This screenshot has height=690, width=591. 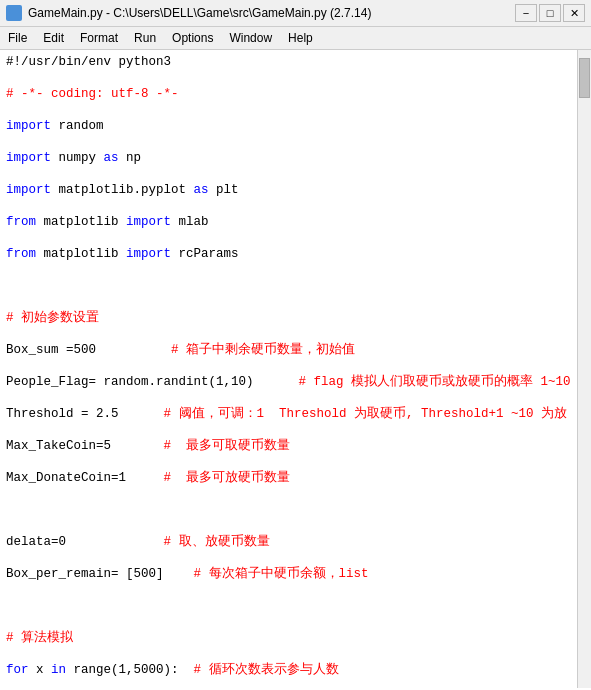 I want to click on menu-help: Help, so click(x=300, y=38).